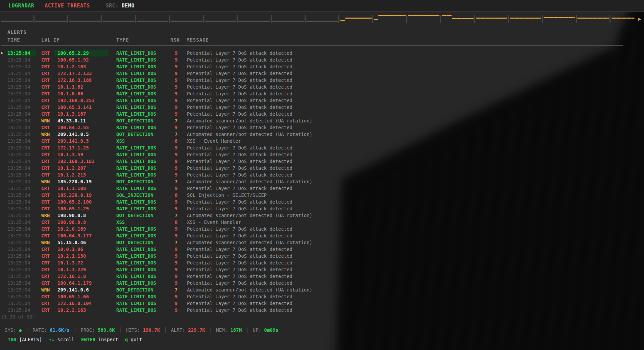 The width and height of the screenshot is (644, 350). Describe the element at coordinates (322, 263) in the screenshot. I see `alert-row: 13:25:04CRT10.1.3.72RATE_LIMIT_DOS9Poten…` at that location.